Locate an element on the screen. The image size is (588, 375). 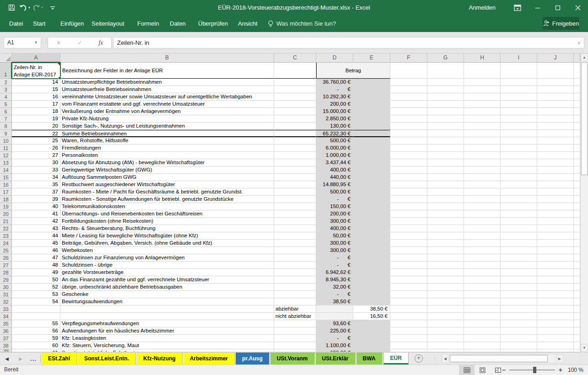
cell-b1: Bezeichnung der Felder in der Anlage EÜR is located at coordinates (167, 70).